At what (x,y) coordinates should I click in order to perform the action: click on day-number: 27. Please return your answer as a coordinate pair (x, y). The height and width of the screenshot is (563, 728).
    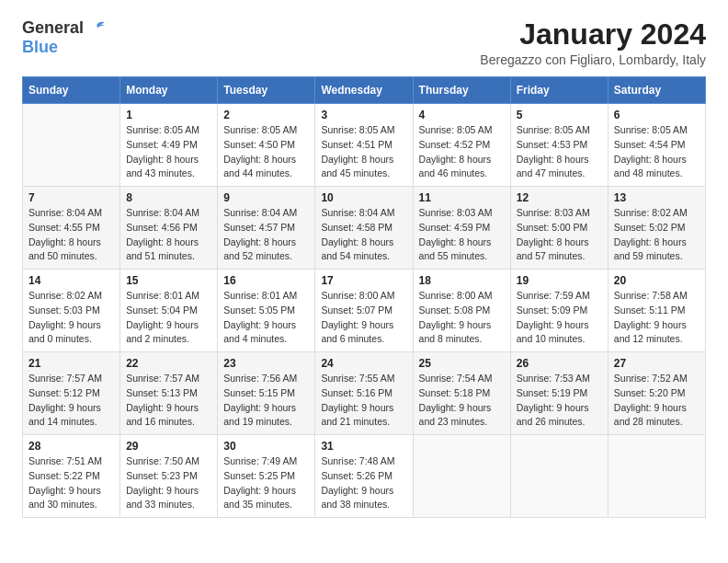
    Looking at the image, I should click on (656, 363).